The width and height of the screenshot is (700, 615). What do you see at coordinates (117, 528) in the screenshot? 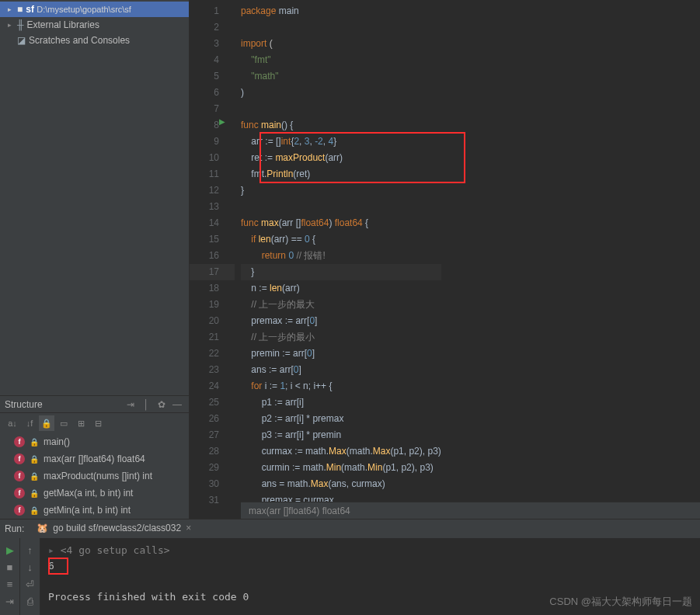
I see `run-tab-label: go build sf/newclass2/class032` at bounding box center [117, 528].